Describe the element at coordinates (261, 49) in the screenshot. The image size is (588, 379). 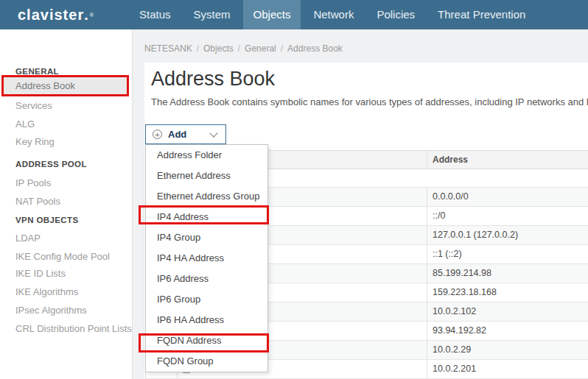
I see `breadcrumb-general: General` at that location.